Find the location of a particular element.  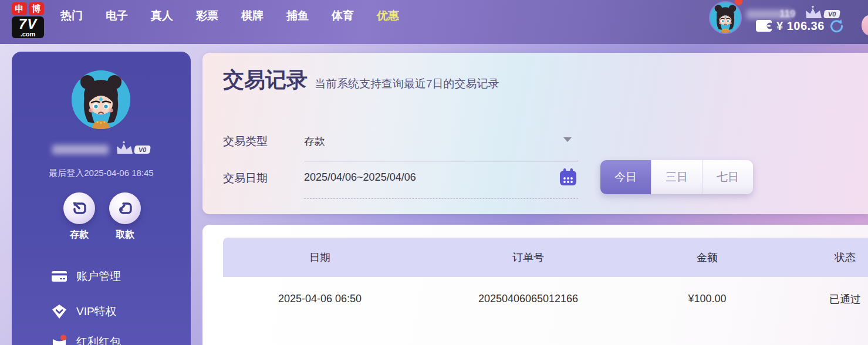

type-field-underline is located at coordinates (441, 161).